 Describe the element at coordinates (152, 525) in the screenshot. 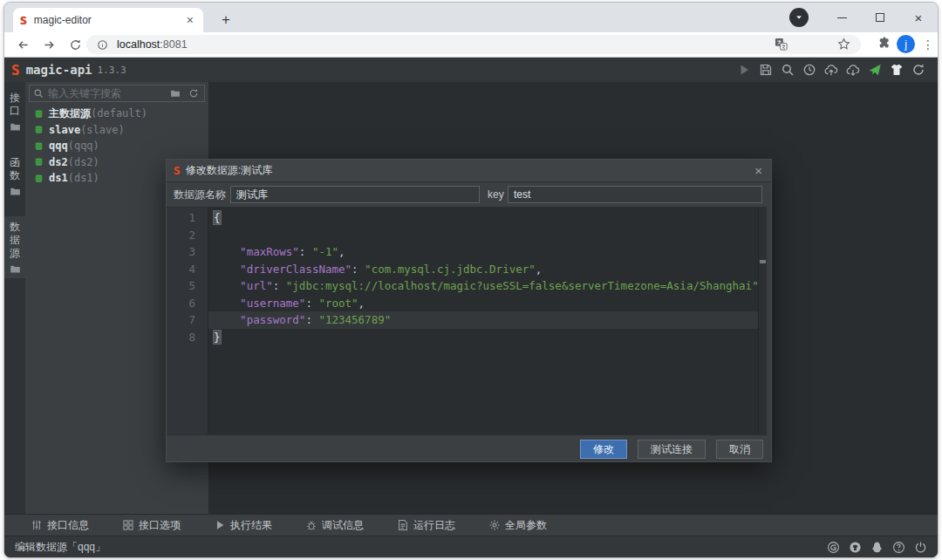

I see `bottom-tab-api-options: 接口选项` at that location.